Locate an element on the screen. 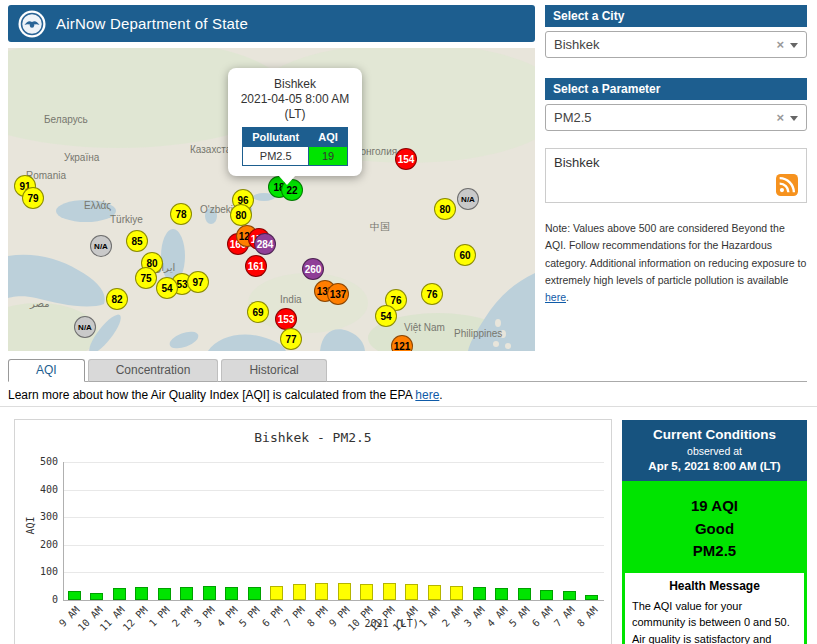 The height and width of the screenshot is (644, 817). popup-pollutant-header: Pollutant is located at coordinates (276, 138).